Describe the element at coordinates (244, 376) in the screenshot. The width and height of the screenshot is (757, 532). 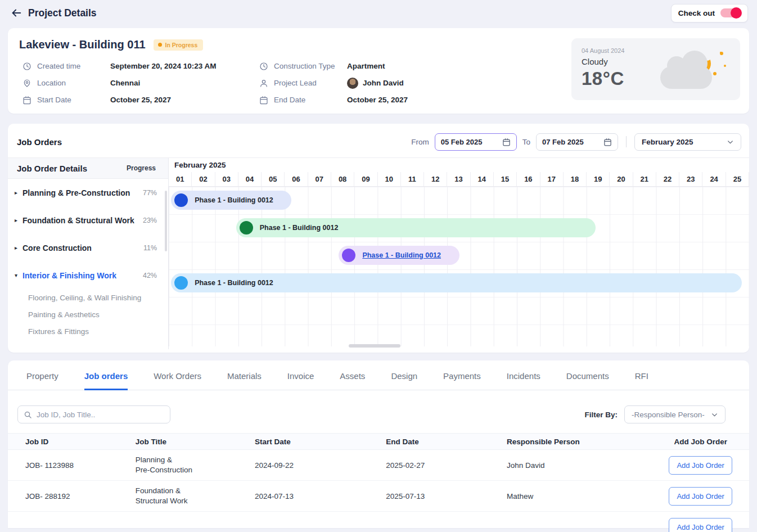
I see `tab-materials: Materials` at that location.